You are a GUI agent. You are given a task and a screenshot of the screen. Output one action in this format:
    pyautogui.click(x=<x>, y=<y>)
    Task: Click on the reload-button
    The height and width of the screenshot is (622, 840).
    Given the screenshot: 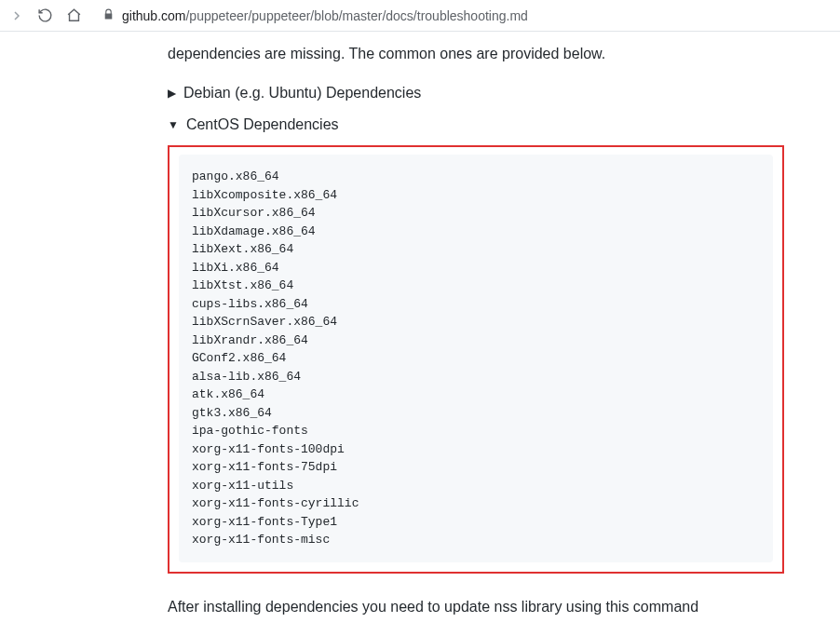 What is the action you would take?
    pyautogui.click(x=45, y=15)
    